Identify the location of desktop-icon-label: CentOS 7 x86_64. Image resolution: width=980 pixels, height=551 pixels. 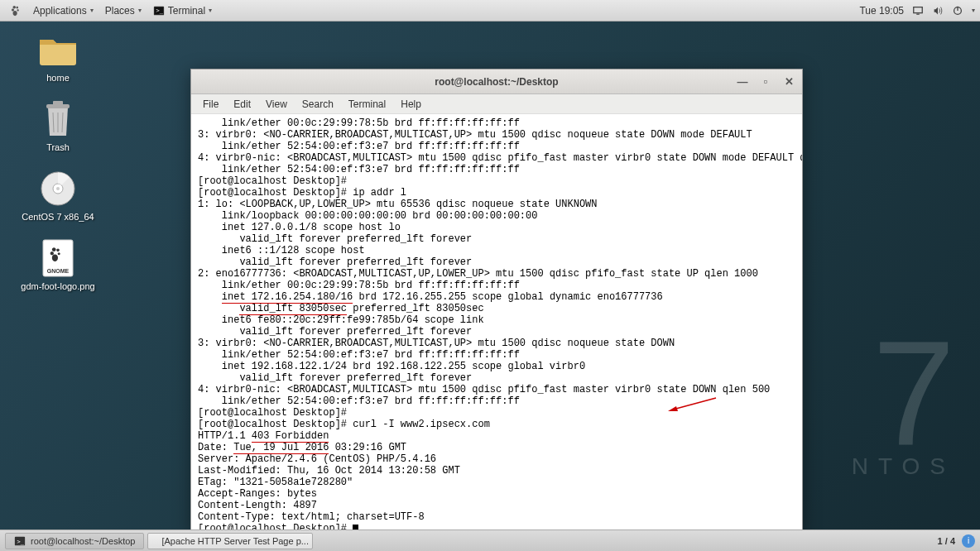
(58, 217).